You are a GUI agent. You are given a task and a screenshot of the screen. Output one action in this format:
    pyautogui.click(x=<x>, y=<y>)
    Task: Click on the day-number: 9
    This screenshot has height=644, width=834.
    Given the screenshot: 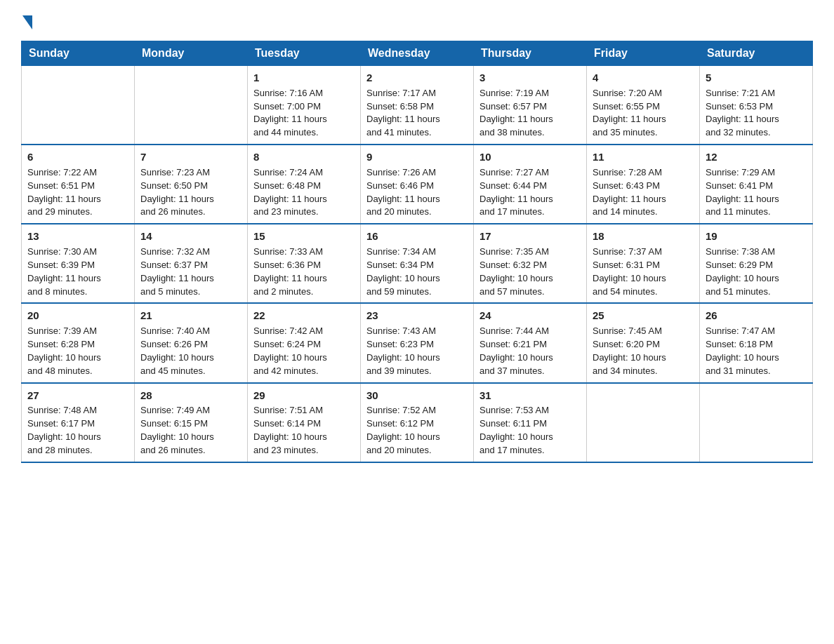 What is the action you would take?
    pyautogui.click(x=417, y=157)
    